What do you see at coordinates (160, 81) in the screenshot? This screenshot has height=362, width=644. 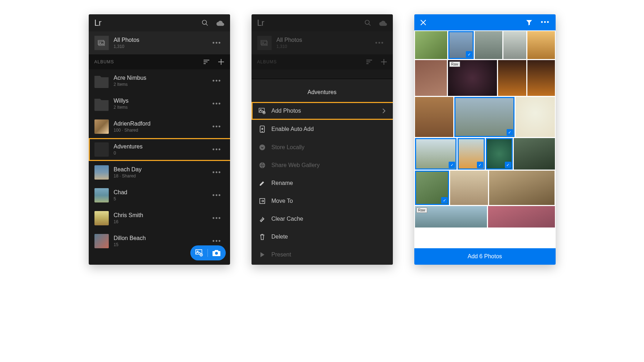 I see `album-row: Acre Nimbus2 Items•••` at bounding box center [160, 81].